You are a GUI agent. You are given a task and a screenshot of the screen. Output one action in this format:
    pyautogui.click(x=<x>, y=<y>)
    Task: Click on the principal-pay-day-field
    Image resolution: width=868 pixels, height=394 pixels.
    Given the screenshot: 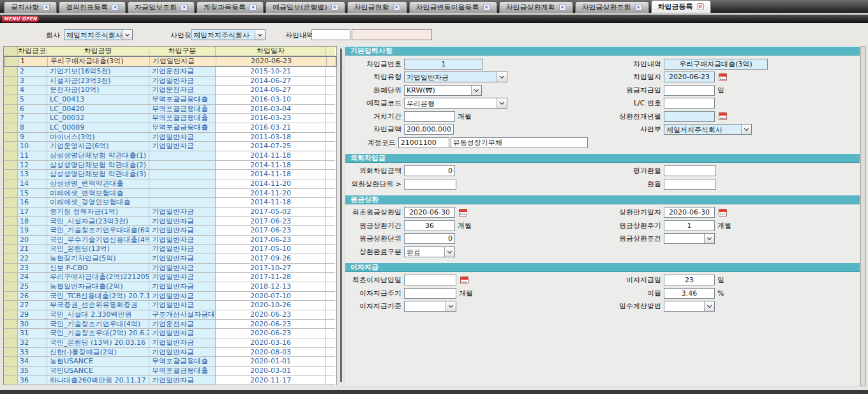 What is the action you would take?
    pyautogui.click(x=689, y=91)
    